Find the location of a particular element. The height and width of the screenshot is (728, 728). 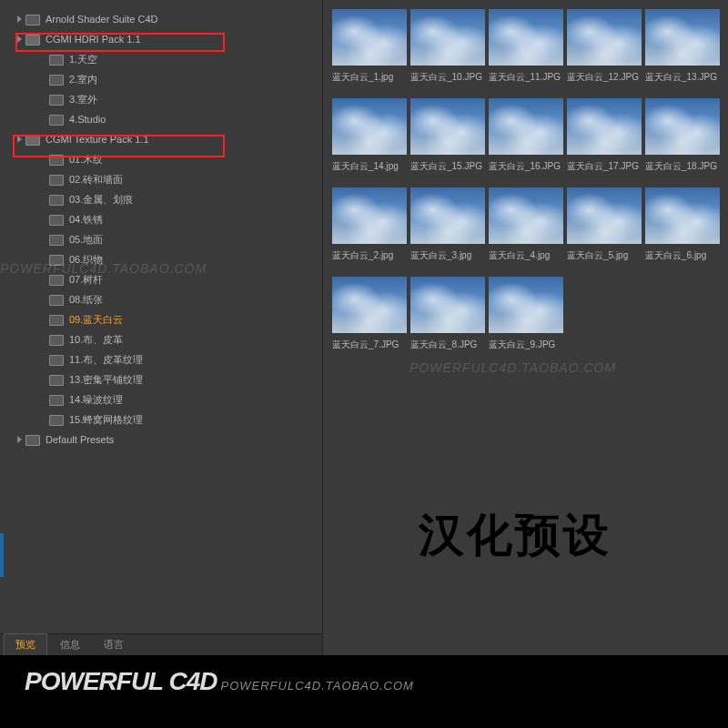

thumbnail-item: 蓝天白云_14.jpg is located at coordinates (369, 141).